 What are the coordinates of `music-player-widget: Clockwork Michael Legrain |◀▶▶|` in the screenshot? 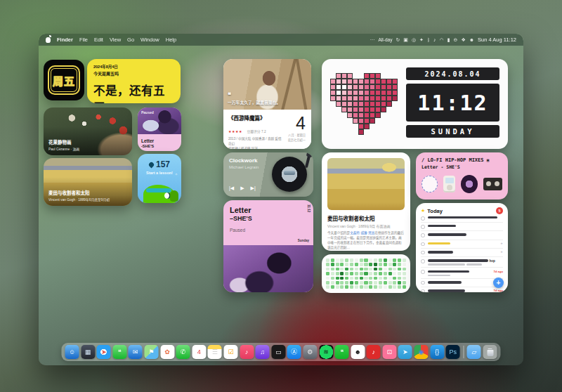 It's located at (268, 174).